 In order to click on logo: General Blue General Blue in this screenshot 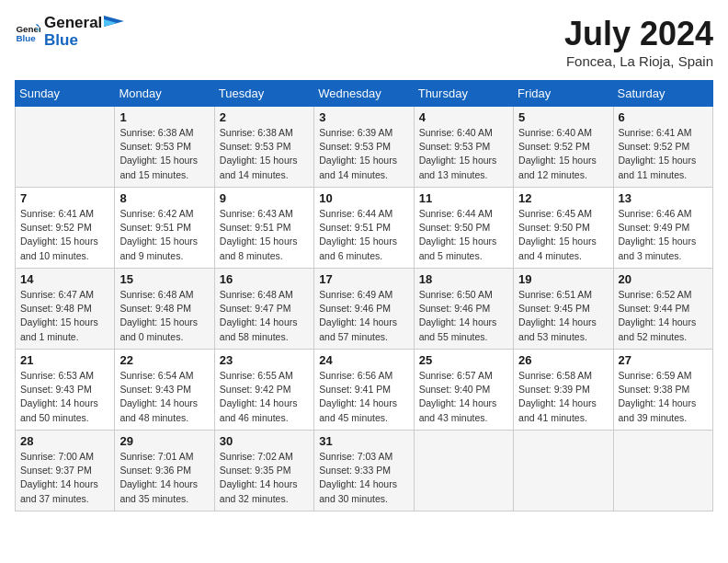, I will do `click(70, 31)`.